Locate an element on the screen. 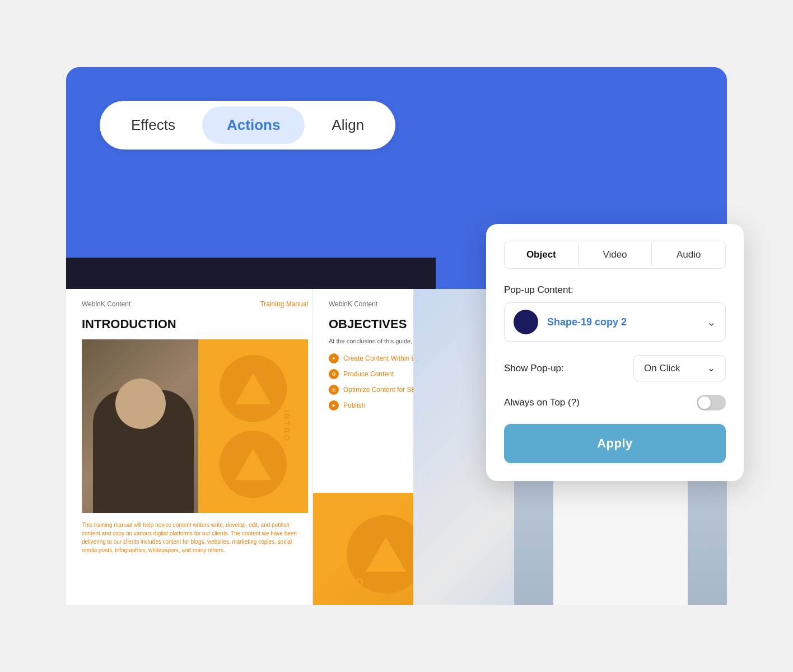  shape-chevron-icon: ⌄ is located at coordinates (711, 322).